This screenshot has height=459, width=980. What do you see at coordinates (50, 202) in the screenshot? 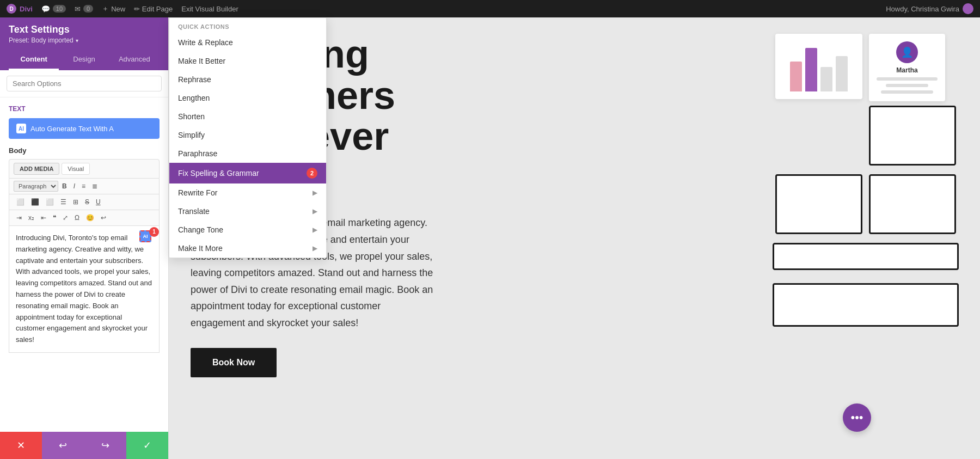
I see `align-right-button: ⬜` at bounding box center [50, 202].